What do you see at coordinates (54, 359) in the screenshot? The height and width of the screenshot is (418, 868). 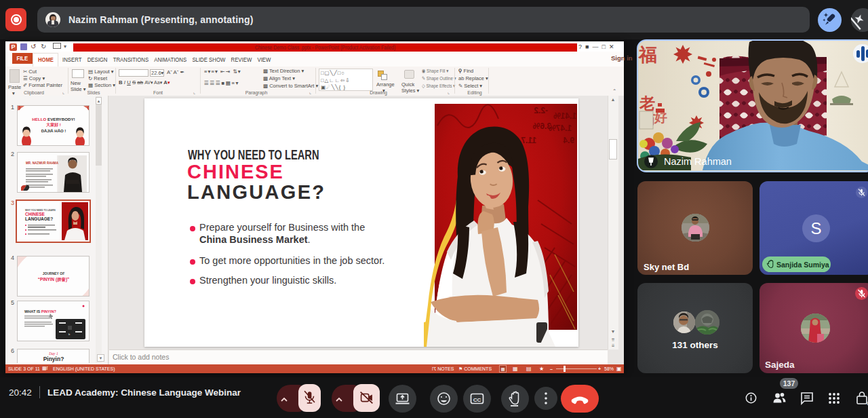 I see `svg-text: Pinyin?` at bounding box center [54, 359].